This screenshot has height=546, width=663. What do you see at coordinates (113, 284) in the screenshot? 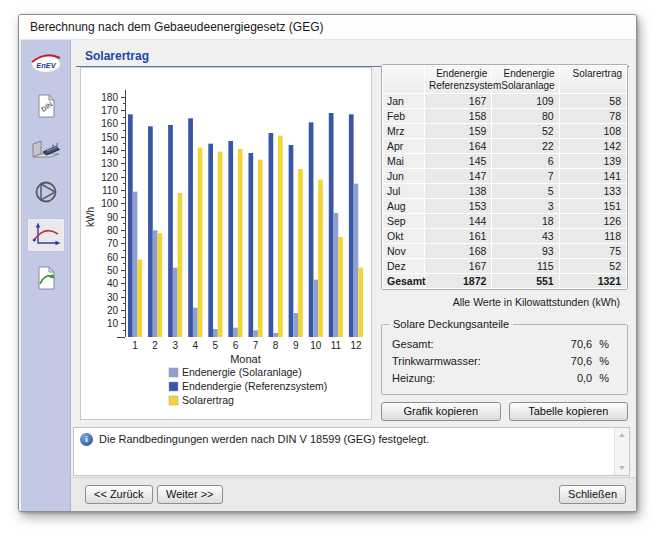
I see `svg-text: 40` at bounding box center [113, 284].